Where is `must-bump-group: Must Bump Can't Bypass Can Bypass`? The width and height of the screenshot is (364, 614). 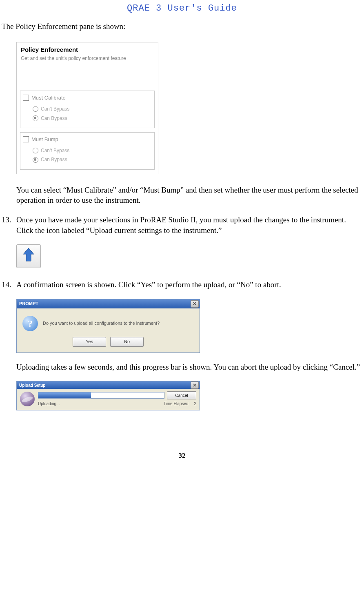 must-bump-group: Must Bump Can't Bypass Can Bypass is located at coordinates (87, 151).